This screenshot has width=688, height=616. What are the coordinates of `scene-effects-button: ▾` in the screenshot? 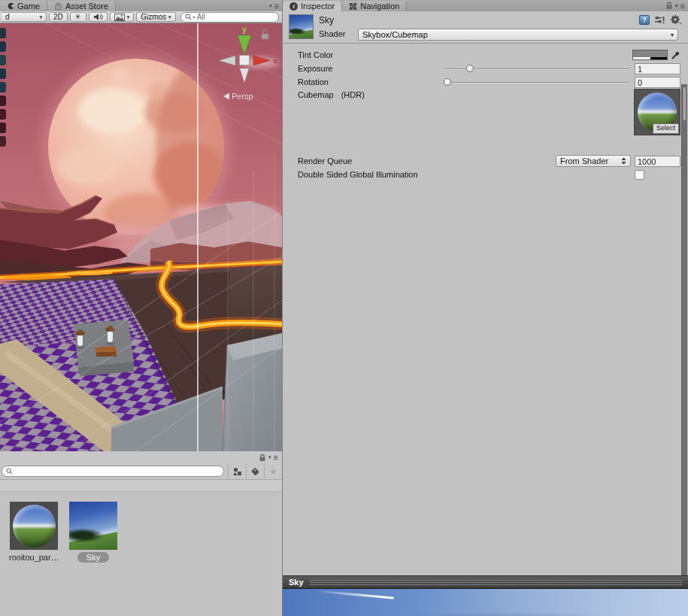 It's located at (122, 17).